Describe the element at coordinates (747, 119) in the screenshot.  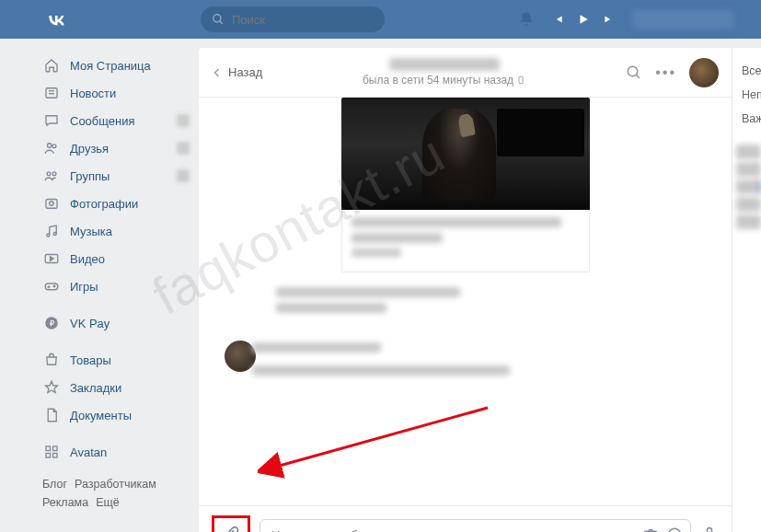
I see `filter-important: Важ` at that location.